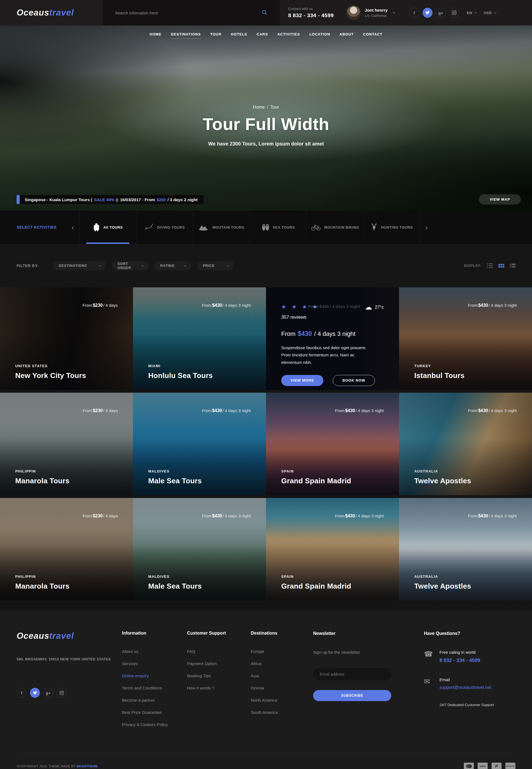 This screenshot has height=769, width=532. Describe the element at coordinates (257, 688) in the screenshot. I see `footer-link: Ocenia` at that location.